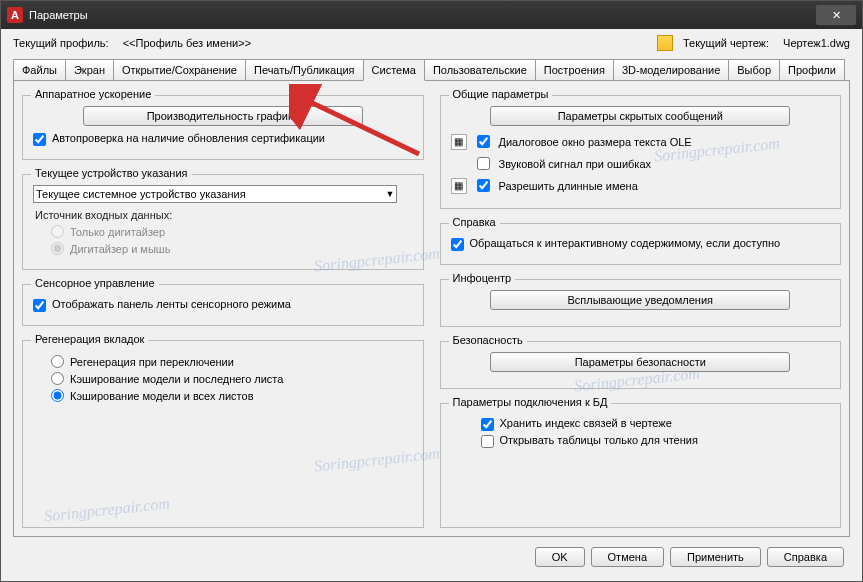 The image size is (863, 582). Describe the element at coordinates (223, 222) in the screenshot. I see `group-pointing-device: Текущее устройство указания Текущее сист…` at that location.